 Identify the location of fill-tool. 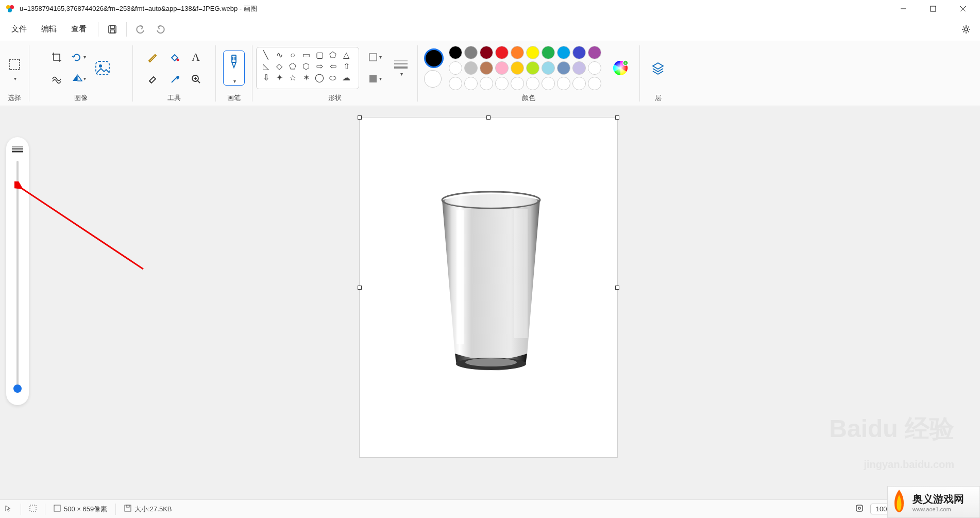
(174, 57).